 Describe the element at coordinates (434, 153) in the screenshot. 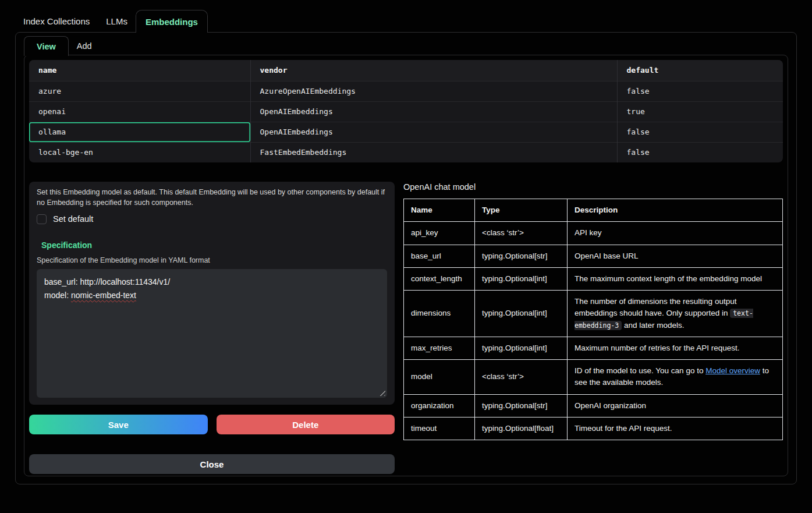

I see `emb-cell-vendor-local-bge-en: FastEmbedEmbeddings` at that location.